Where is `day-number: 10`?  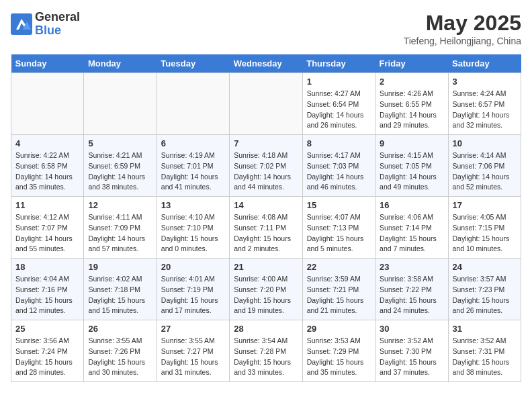
day-number: 10 is located at coordinates (485, 144).